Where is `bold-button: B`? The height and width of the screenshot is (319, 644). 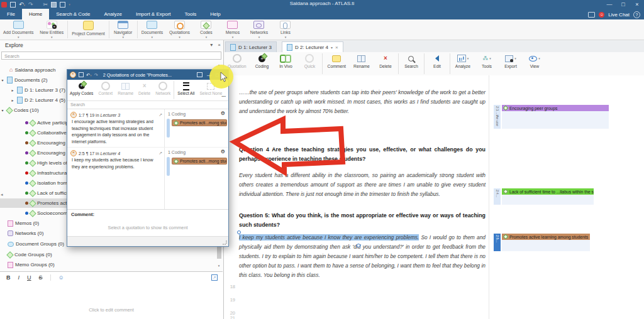
bold-button: B is located at coordinates (9, 278).